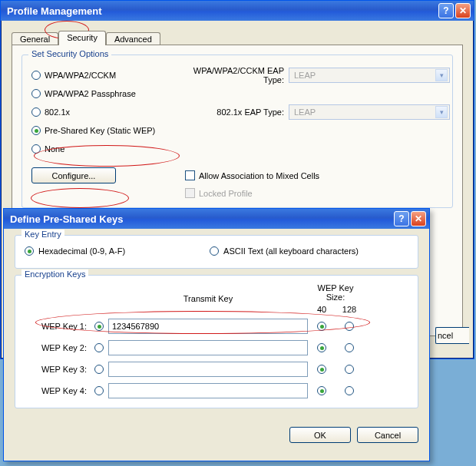  What do you see at coordinates (208, 348) in the screenshot?
I see `wep-key-2-input` at bounding box center [208, 348].